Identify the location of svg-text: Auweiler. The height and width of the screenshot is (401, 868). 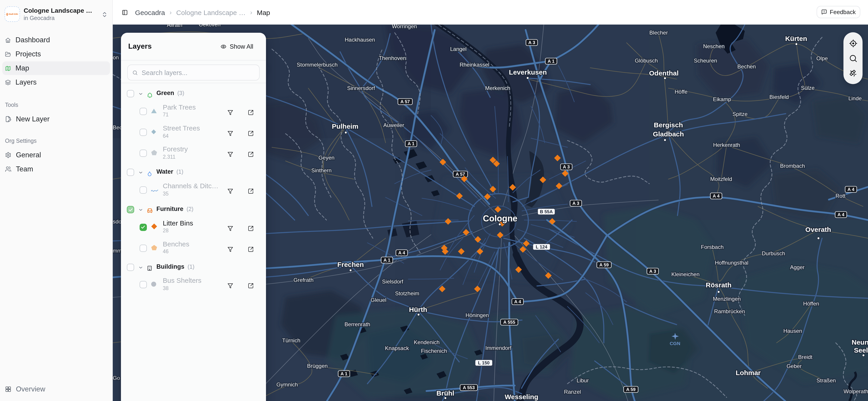
(394, 125).